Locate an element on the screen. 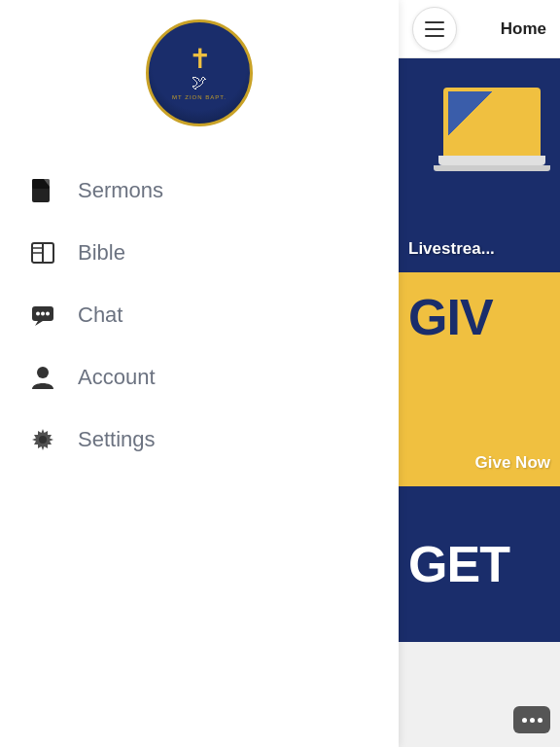 This screenshot has width=560, height=747. sidebar-item-account-label: Account is located at coordinates (117, 377).